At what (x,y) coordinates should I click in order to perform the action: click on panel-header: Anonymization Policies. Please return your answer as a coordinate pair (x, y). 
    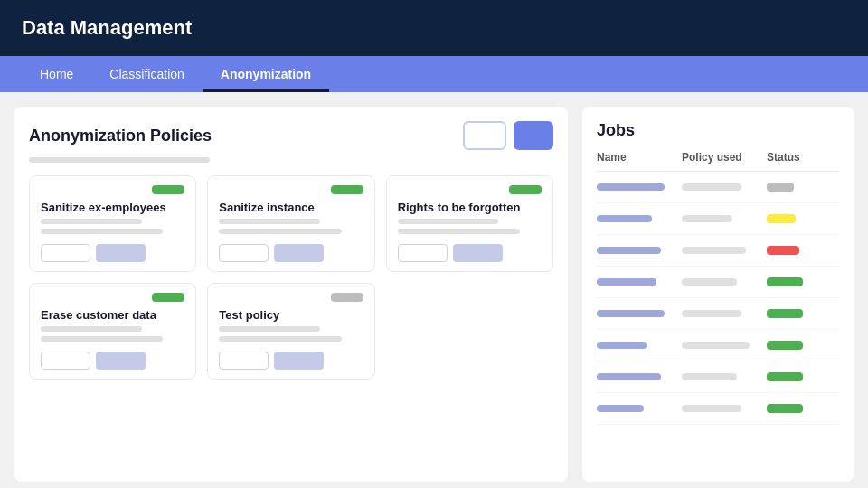
    Looking at the image, I should click on (291, 136).